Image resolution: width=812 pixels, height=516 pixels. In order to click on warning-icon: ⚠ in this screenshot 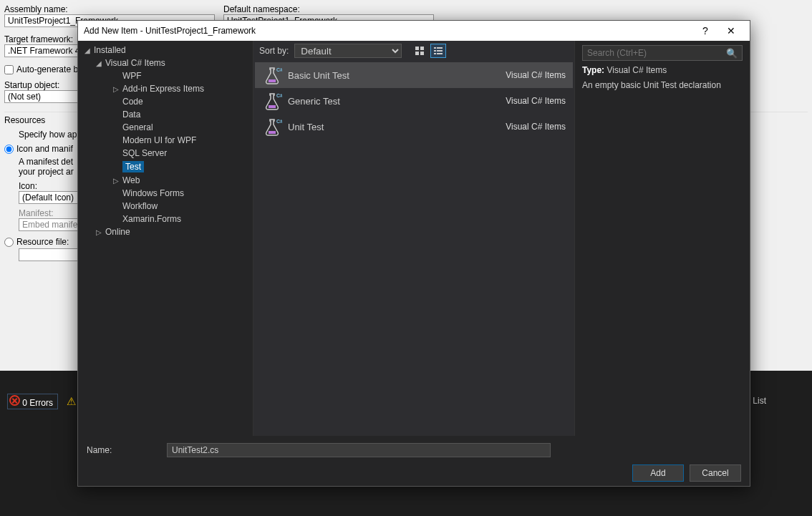, I will do `click(72, 401)`.